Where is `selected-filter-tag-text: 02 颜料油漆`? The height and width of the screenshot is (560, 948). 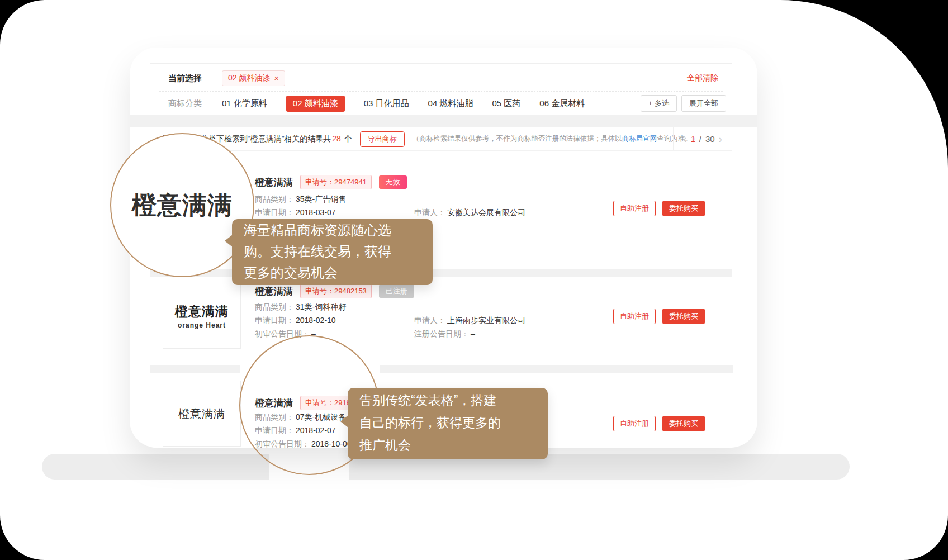
selected-filter-tag-text: 02 颜料油漆 is located at coordinates (249, 78).